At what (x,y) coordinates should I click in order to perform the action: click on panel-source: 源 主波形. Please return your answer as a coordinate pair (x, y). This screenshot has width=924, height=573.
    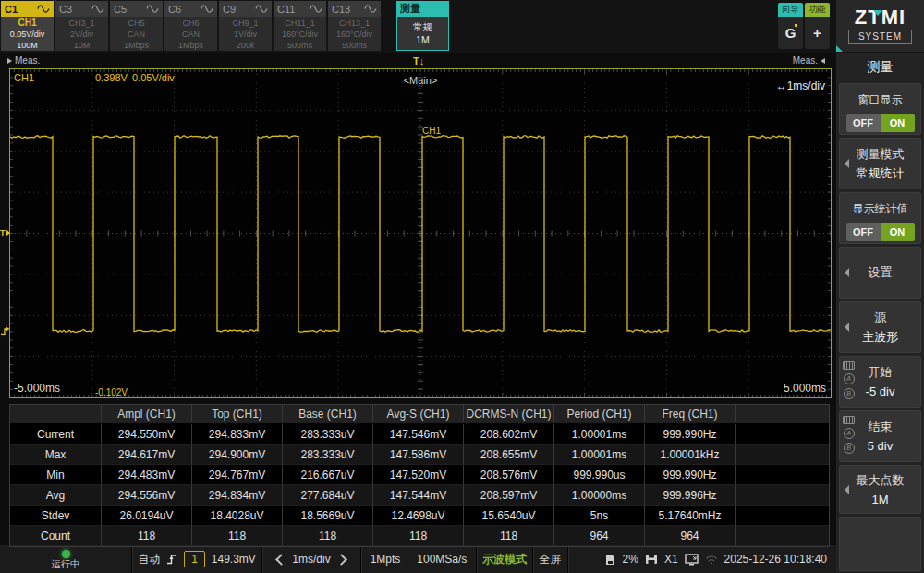
    Looking at the image, I should click on (880, 327).